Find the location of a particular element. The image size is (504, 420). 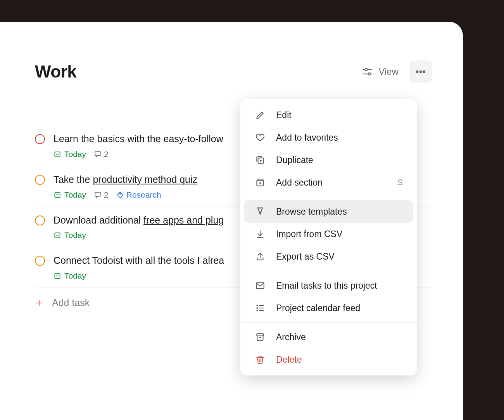

menu-item-edit: Edit is located at coordinates (329, 115).